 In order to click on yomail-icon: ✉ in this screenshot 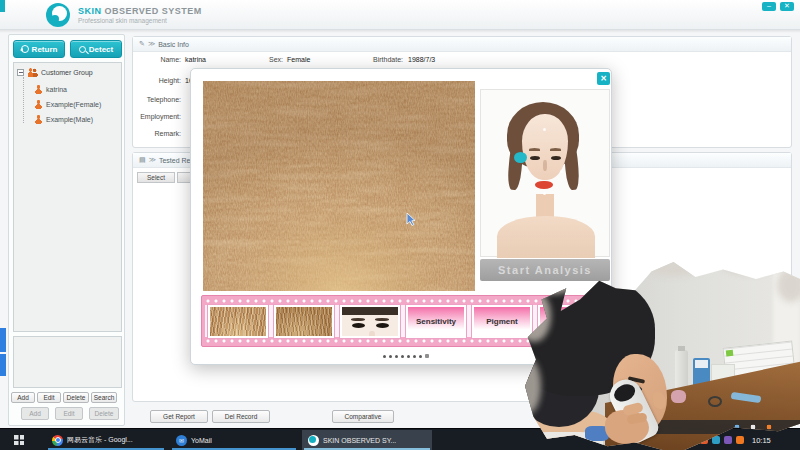, I will do `click(182, 440)`.